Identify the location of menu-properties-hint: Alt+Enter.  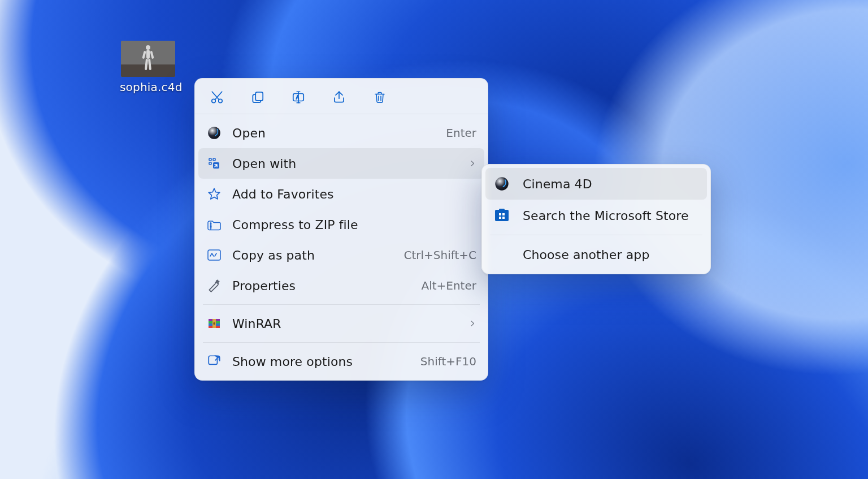
(449, 286).